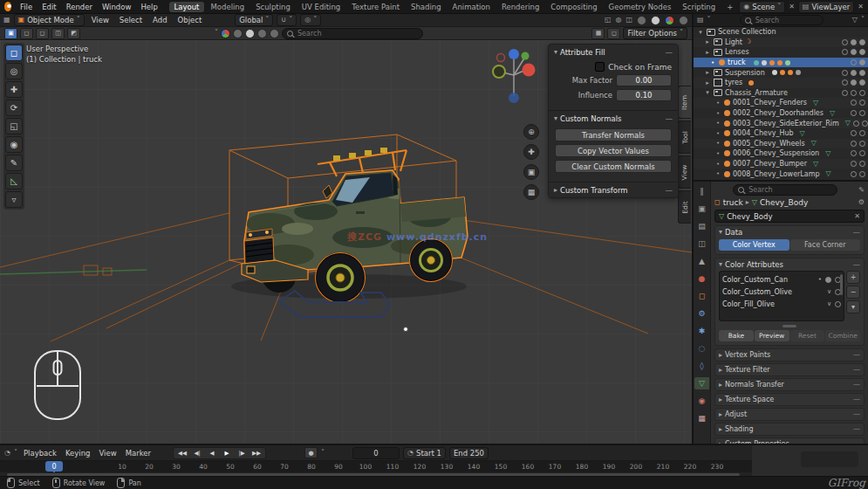 The width and height of the screenshot is (868, 489). What do you see at coordinates (79, 453) in the screenshot?
I see `timeline-menu-keying: Keying` at bounding box center [79, 453].